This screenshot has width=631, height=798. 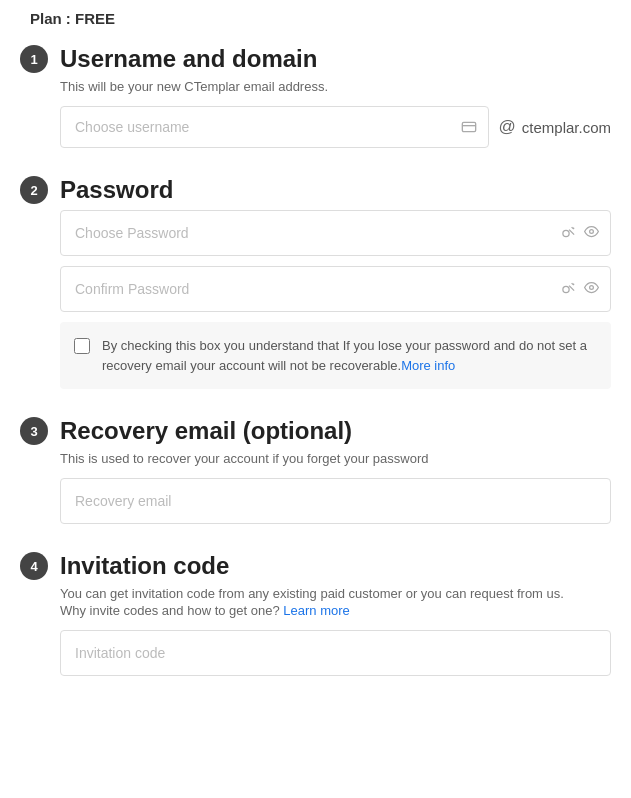 What do you see at coordinates (428, 366) in the screenshot?
I see `more-info-link: More info` at bounding box center [428, 366].